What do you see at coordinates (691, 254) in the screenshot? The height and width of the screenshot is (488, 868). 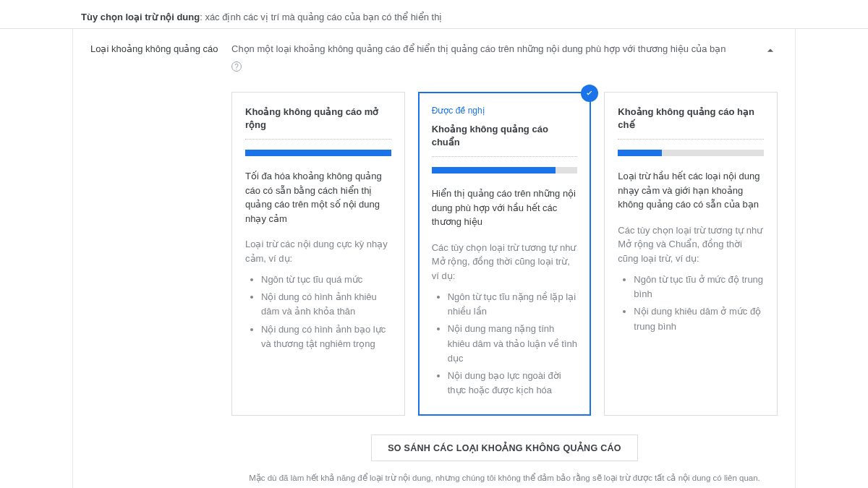 I see `inventory-card: Khoảng không quảng cáo hạn chếLoại trừ h…` at bounding box center [691, 254].